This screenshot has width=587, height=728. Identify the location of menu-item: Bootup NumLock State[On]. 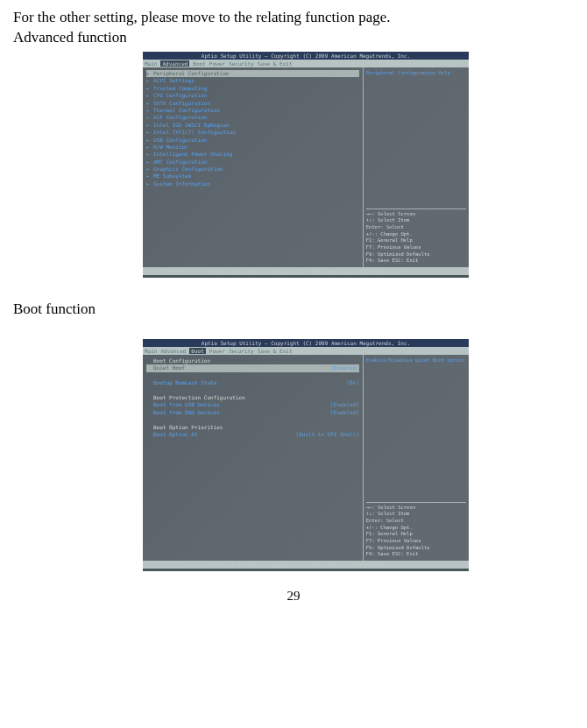
(252, 383).